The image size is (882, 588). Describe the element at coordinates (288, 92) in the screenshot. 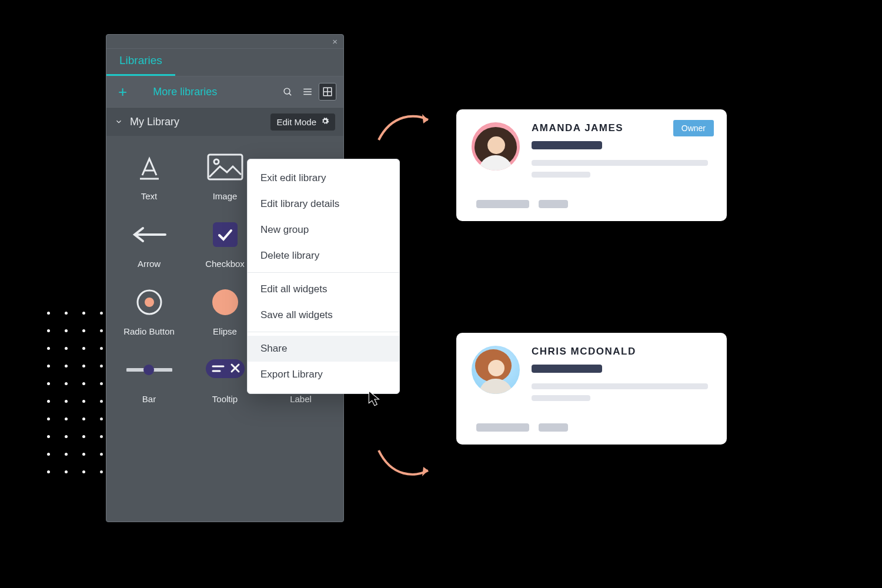

I see `search-icon` at that location.